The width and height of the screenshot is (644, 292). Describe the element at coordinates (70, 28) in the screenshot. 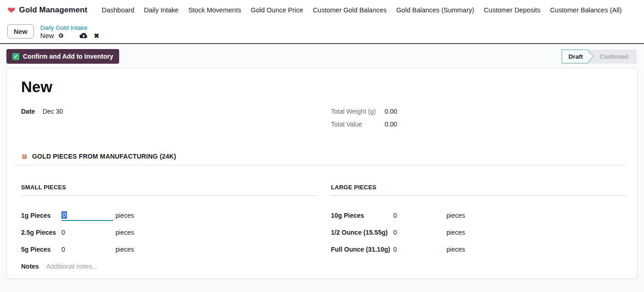

I see `breadcrumb-parent-link: Daily Gold Intake` at that location.